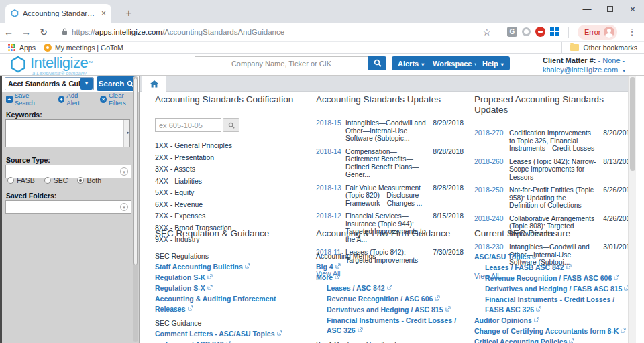 This screenshot has width=644, height=343. What do you see at coordinates (331, 196) in the screenshot?
I see `update-id-link: 2018-13` at bounding box center [331, 196].